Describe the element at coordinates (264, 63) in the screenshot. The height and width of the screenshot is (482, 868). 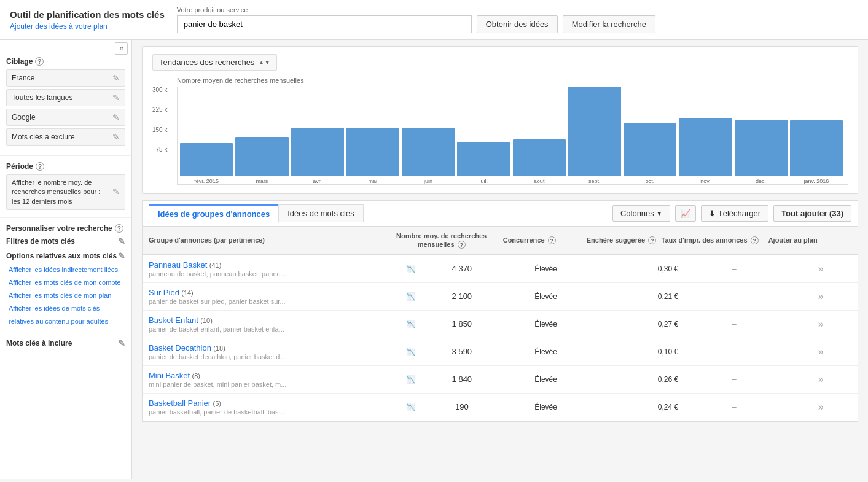
I see `chart-dropdown-arrow: ▲▼` at that location.